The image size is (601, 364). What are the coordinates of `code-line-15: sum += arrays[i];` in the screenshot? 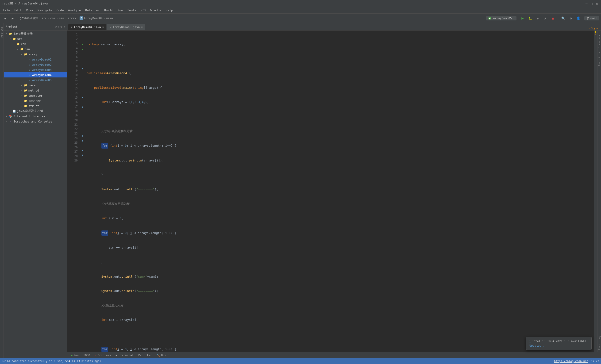 It's located at (339, 248).